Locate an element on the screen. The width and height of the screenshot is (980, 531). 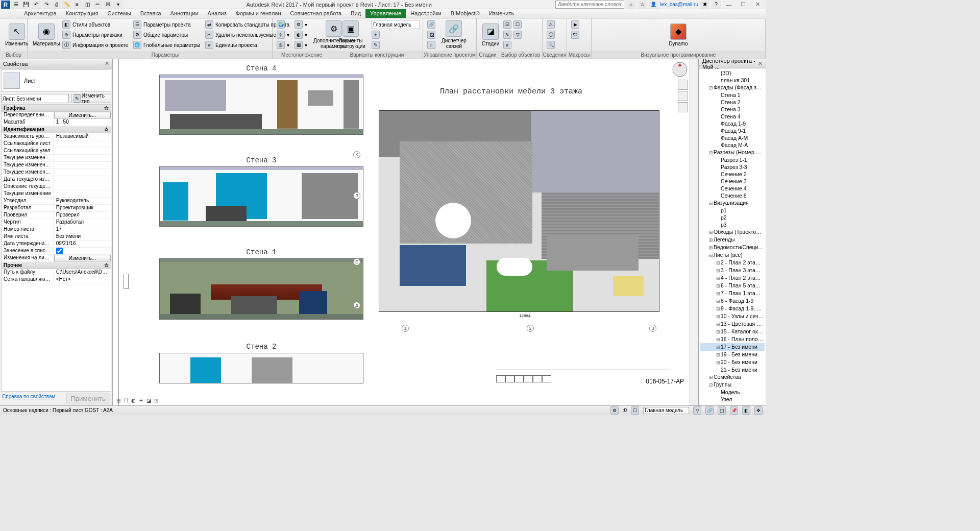
tree-item: Модель is located at coordinates (732, 392).